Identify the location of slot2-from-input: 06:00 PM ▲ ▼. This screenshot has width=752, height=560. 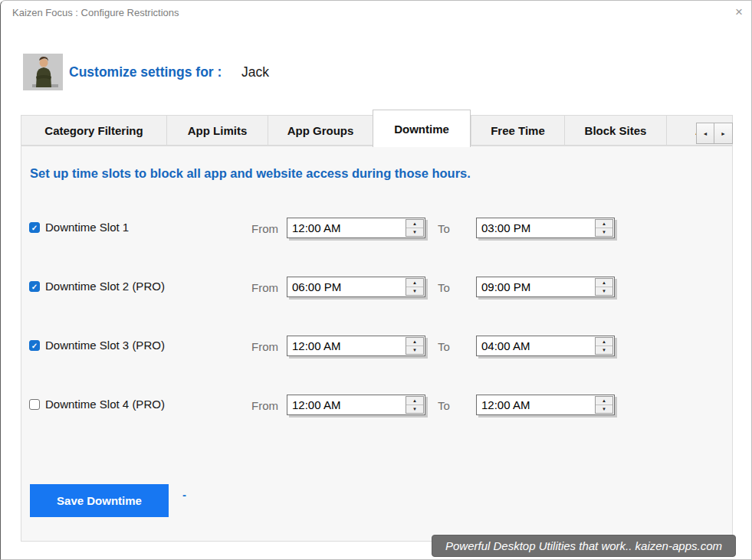
(356, 287).